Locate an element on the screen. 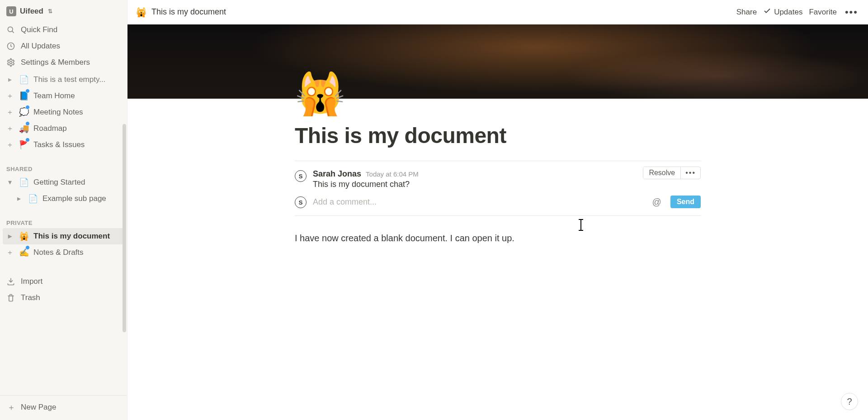  topbar: 🙀 This is my document Share Updates Favo… is located at coordinates (498, 12).